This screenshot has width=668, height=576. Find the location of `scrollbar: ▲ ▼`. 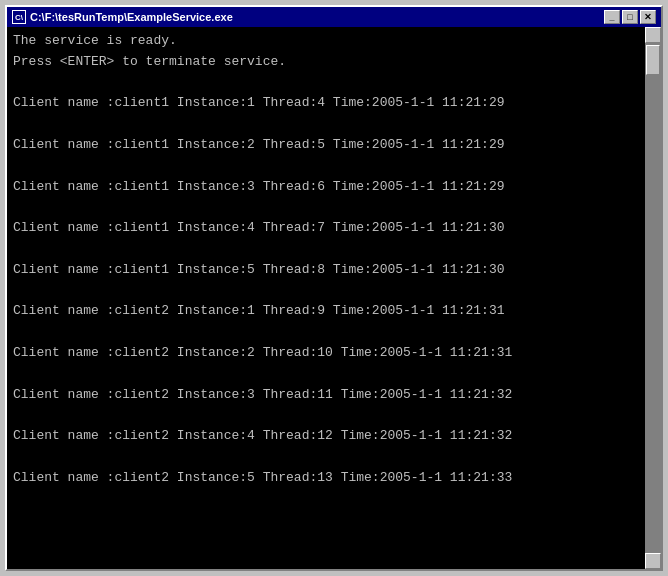

scrollbar: ▲ ▼ is located at coordinates (653, 298).